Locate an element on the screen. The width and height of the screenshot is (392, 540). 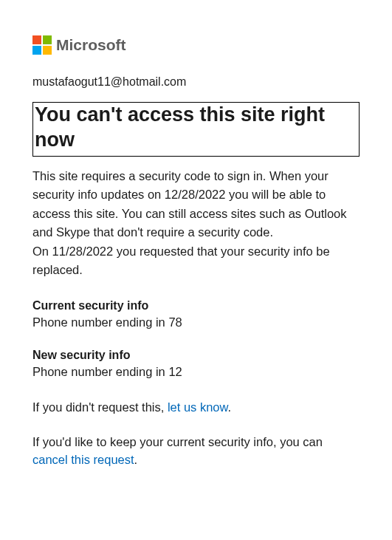
current-info-value: Phone number ending in 78 is located at coordinates (196, 322).